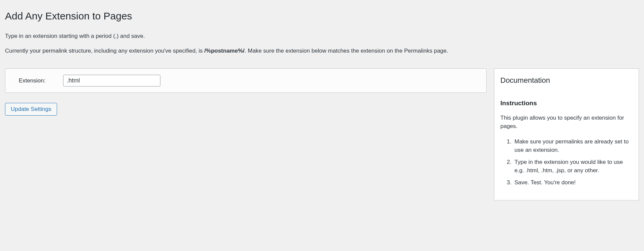 The image size is (644, 251). What do you see at coordinates (573, 183) in the screenshot?
I see `instruction-step: Save. Test. You're done!` at bounding box center [573, 183].